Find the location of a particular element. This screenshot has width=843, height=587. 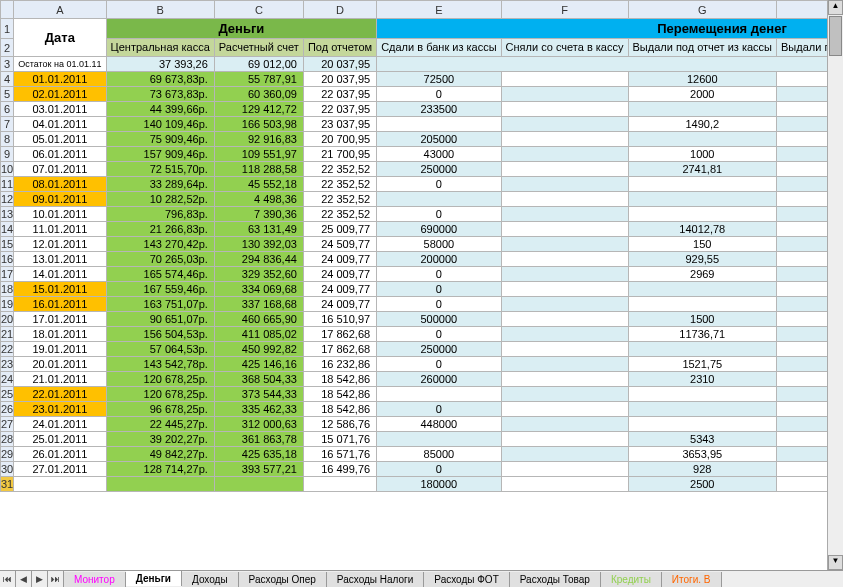

cell-e: 233500 is located at coordinates (439, 110).